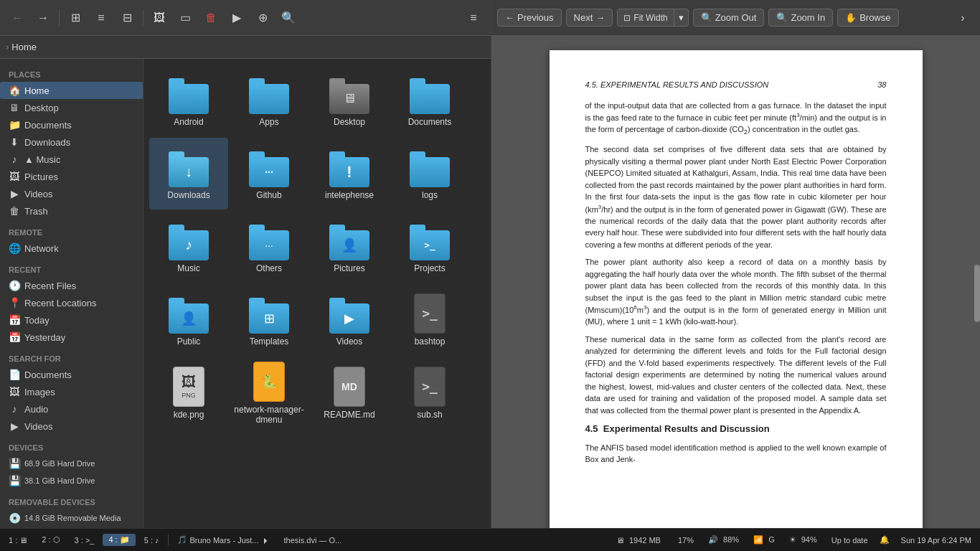  I want to click on sidebar-search-audio: ♪ Audio, so click(72, 409).